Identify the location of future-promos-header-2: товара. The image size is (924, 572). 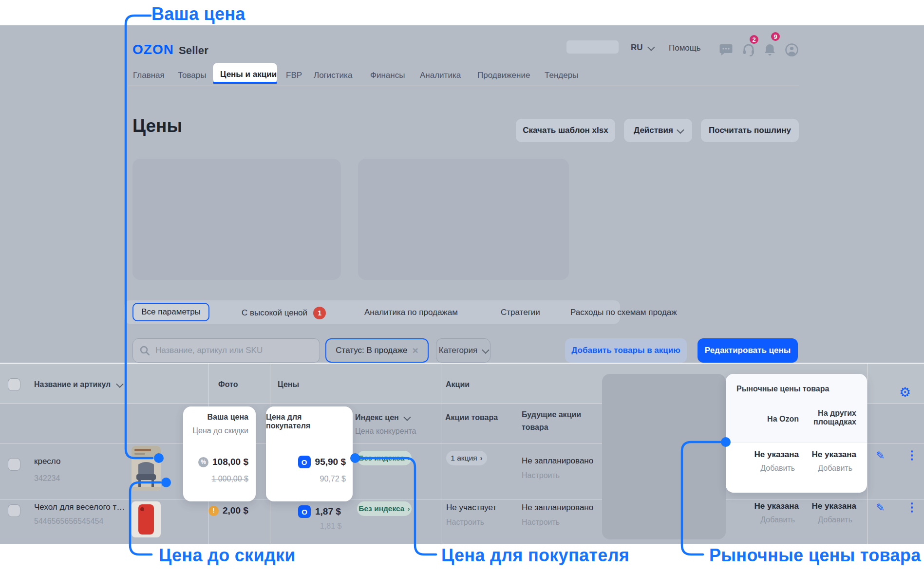
(535, 427).